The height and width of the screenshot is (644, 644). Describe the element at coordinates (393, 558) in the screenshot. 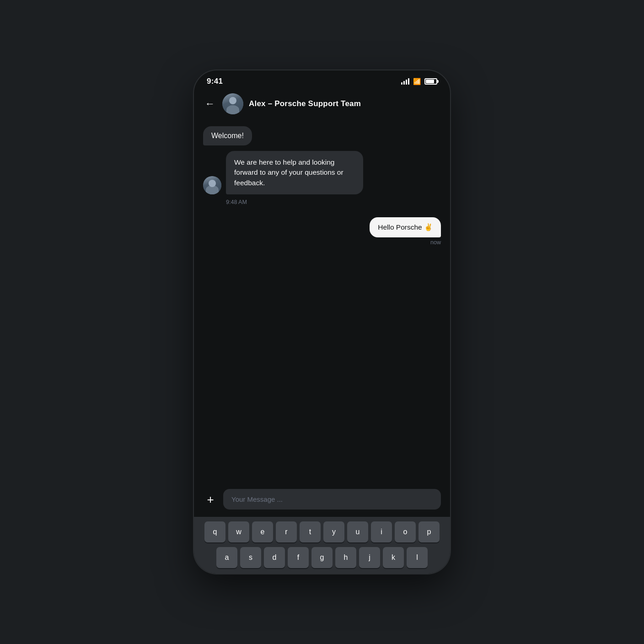

I see `key-k: k` at that location.